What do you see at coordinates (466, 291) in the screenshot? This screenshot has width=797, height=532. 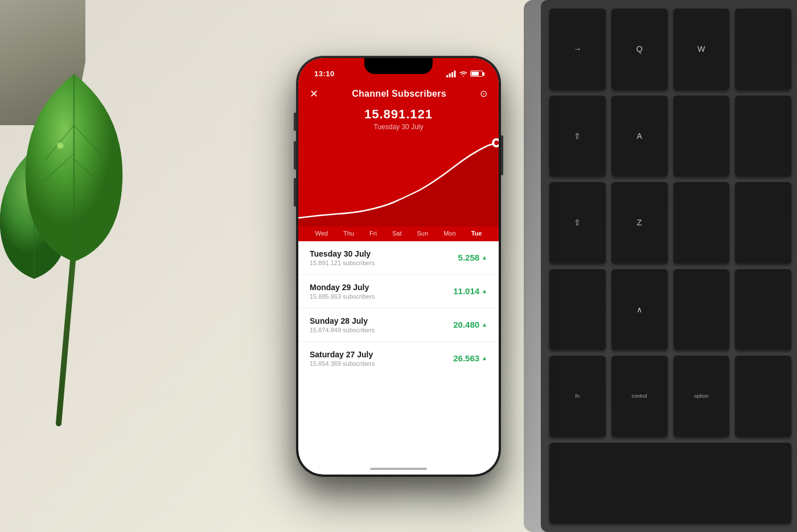 I see `item-value: 11.014` at bounding box center [466, 291].